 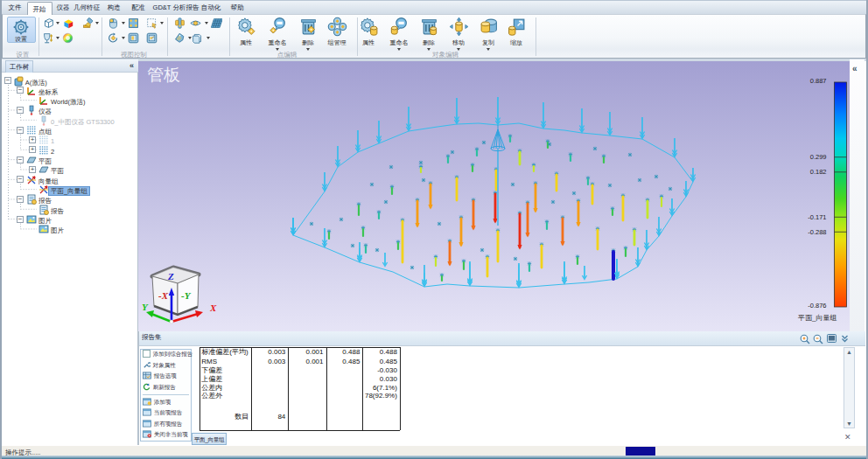 I want to click on svg-text: X, so click(x=214, y=308).